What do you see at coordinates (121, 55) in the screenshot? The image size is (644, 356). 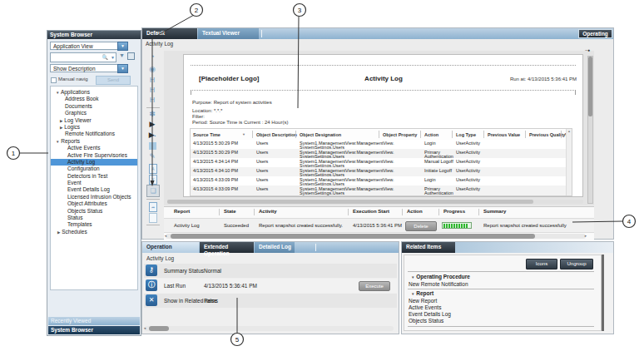 I see `filter-icon: ▼` at bounding box center [121, 55].